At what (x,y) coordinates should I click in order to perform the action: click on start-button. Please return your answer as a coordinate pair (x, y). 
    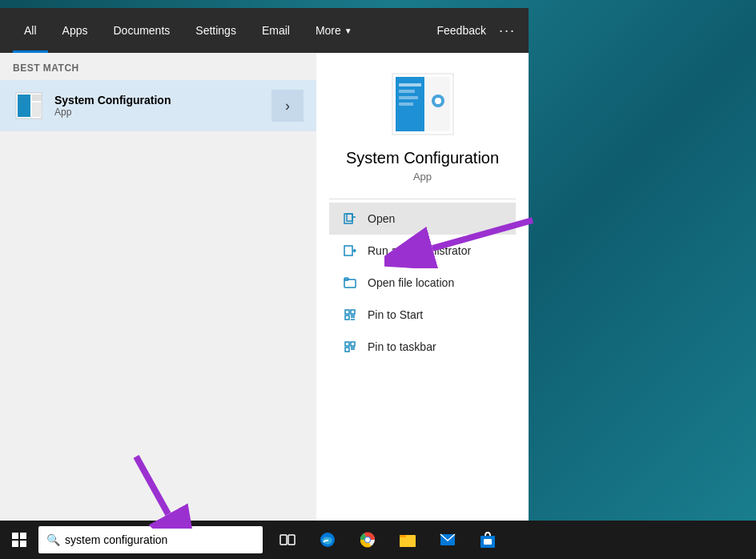
    Looking at the image, I should click on (19, 540).